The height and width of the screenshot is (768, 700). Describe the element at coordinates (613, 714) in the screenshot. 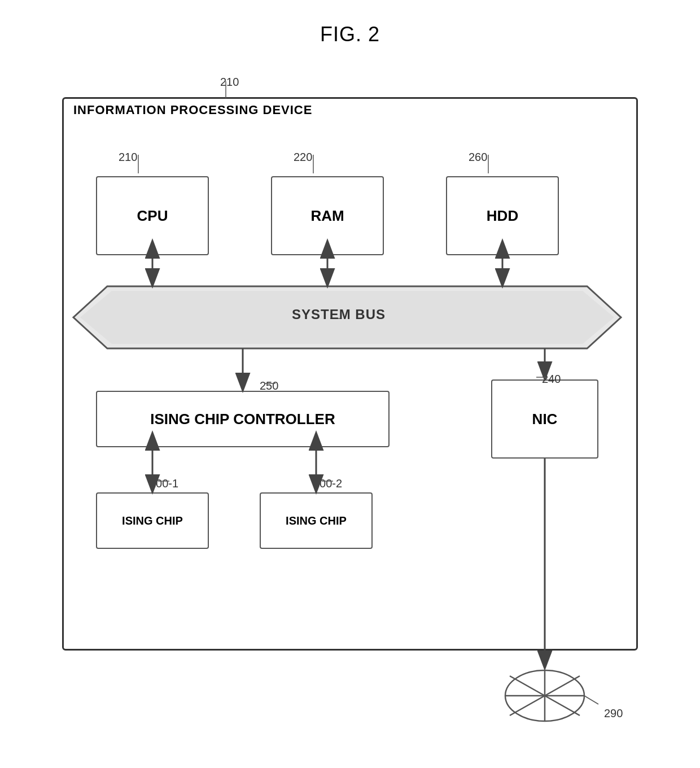

I see `ref-290: 290` at that location.